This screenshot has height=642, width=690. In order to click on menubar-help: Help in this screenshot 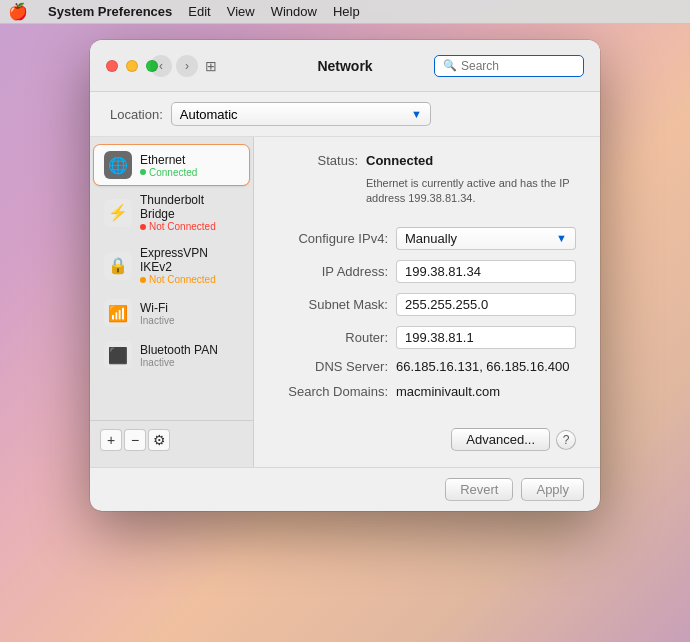, I will do `click(346, 12)`.